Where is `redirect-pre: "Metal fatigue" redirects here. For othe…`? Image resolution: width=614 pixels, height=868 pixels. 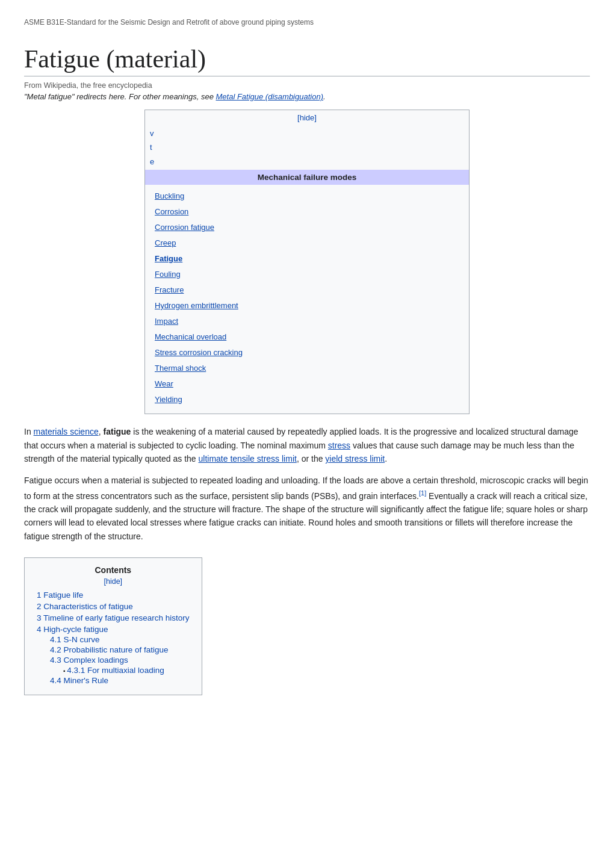 redirect-pre: "Metal fatigue" redirects here. For othe… is located at coordinates (120, 96).